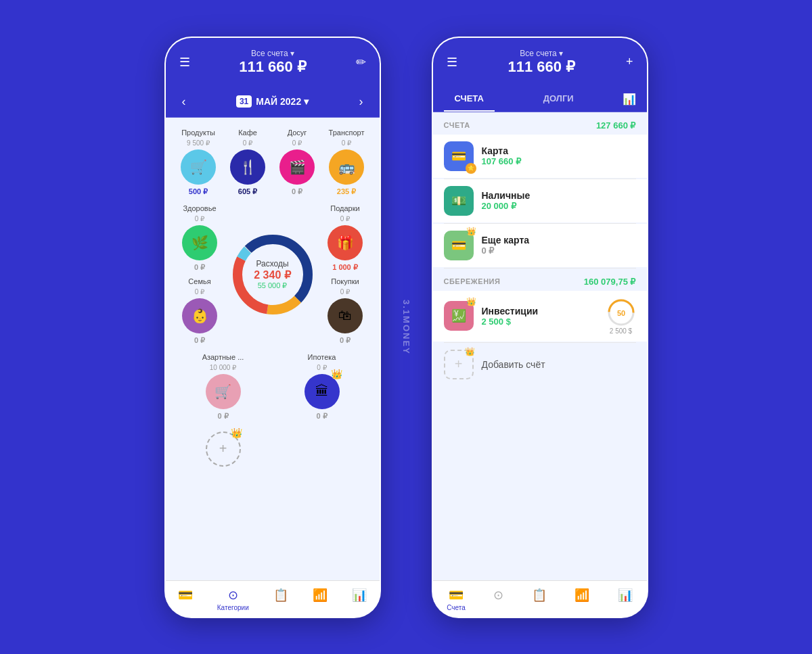  What do you see at coordinates (452, 62) in the screenshot?
I see `hamburger-icon-right: ☰` at bounding box center [452, 62].